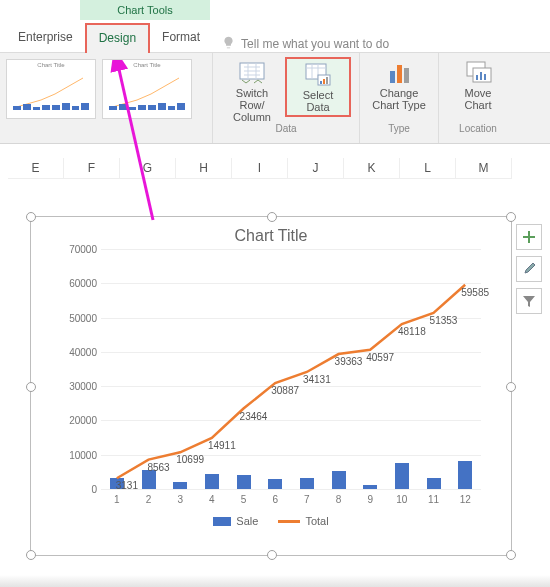  I want to click on x-axis-tick: 12, so click(465, 500).